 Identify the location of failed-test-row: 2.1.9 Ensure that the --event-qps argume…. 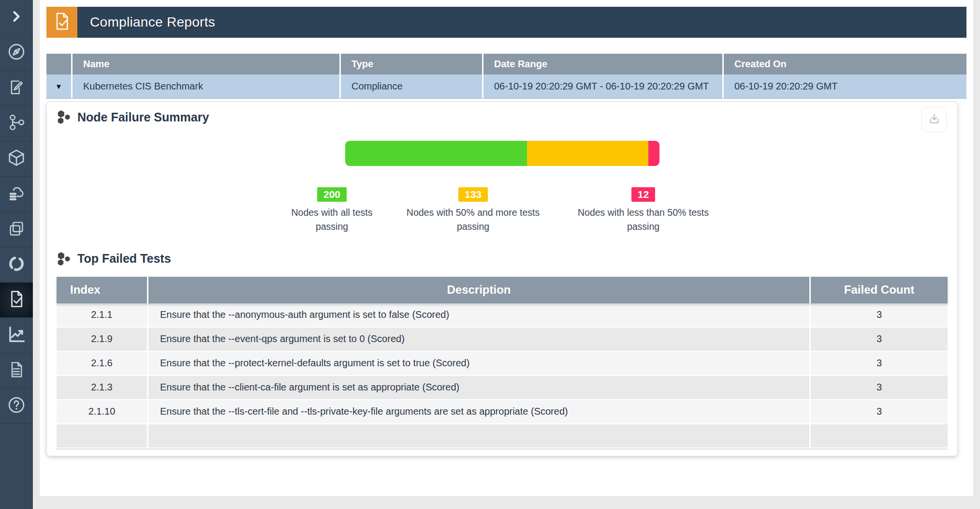
(502, 340).